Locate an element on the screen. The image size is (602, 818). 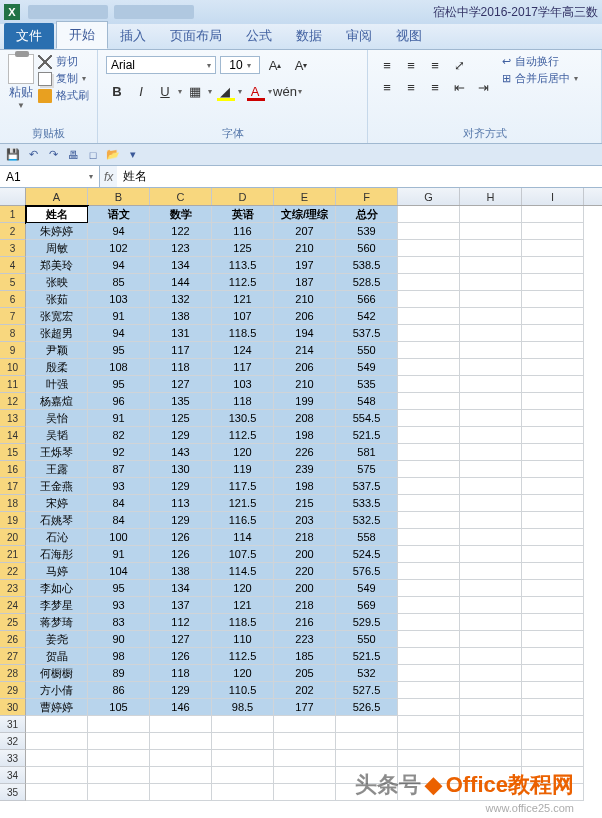
row-header: 18 is located at coordinates (13, 504).